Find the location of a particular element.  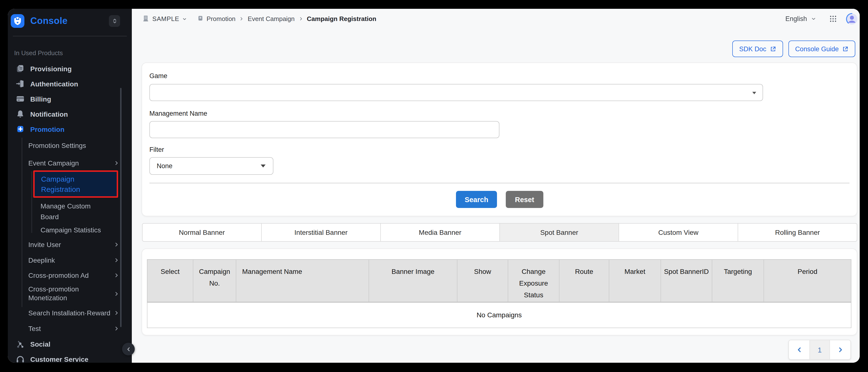

sidebar-item-label: Provisioning is located at coordinates (51, 69).